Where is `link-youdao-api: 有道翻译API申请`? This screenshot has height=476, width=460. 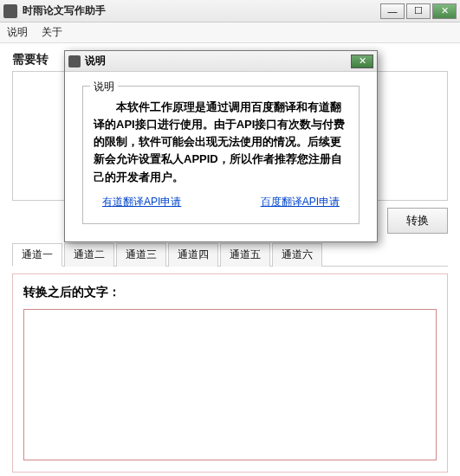 link-youdao-api: 有道翻译API申请 is located at coordinates (142, 203).